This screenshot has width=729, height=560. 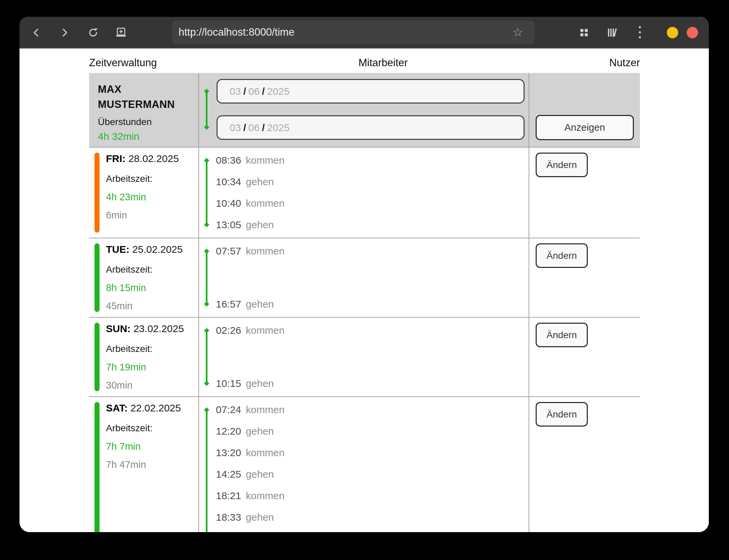 I want to click on time-entry: 08:36 kommen, so click(x=372, y=160).